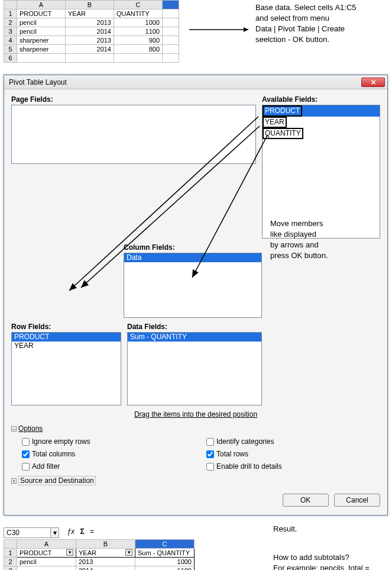  I want to click on avail-quantity: QUANTITY, so click(283, 134).